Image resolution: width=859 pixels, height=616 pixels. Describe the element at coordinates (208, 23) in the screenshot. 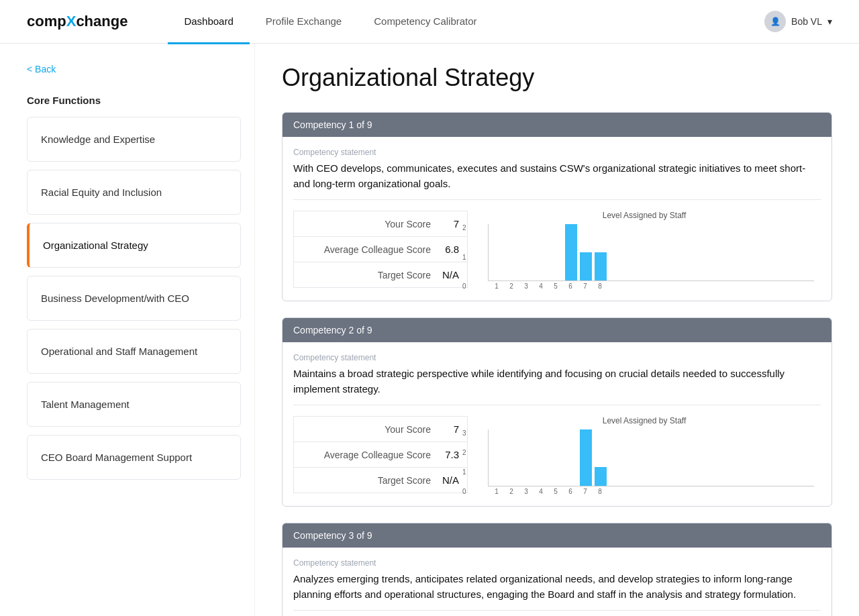

I see `nav-dashboard: Dashboard` at that location.